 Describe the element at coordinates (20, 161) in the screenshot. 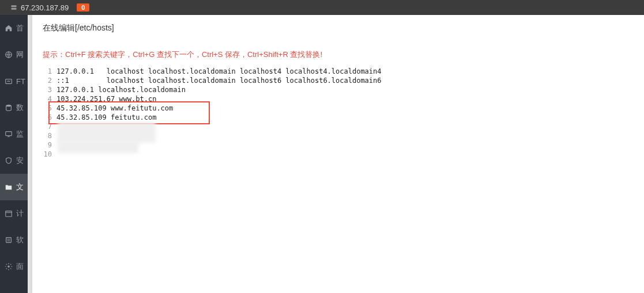

I see `sidebar-label: 安` at that location.